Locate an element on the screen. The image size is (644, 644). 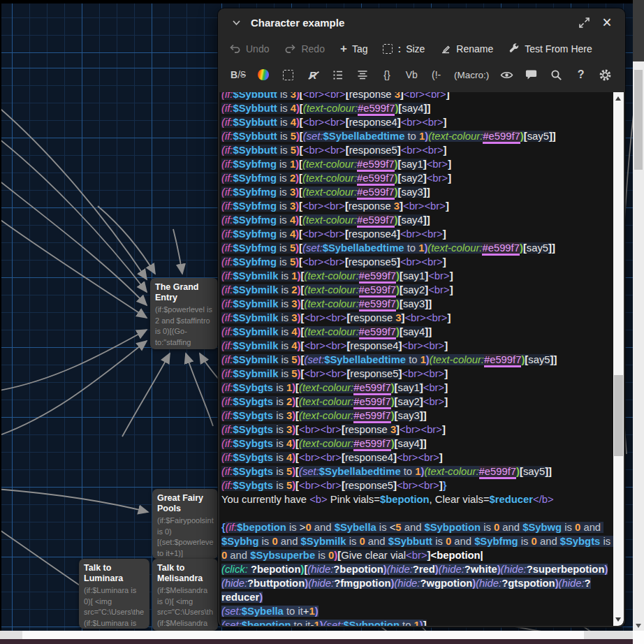
dialog-header: Character example × is located at coordinates (422, 22).